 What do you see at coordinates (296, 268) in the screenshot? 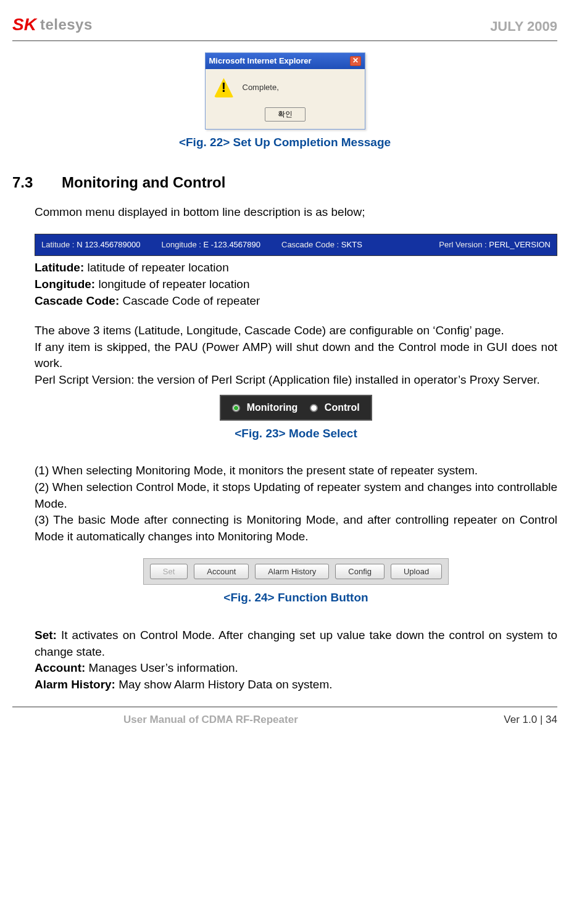
I see `def-latitude: Latitude: latitude of repeater location` at bounding box center [296, 268].